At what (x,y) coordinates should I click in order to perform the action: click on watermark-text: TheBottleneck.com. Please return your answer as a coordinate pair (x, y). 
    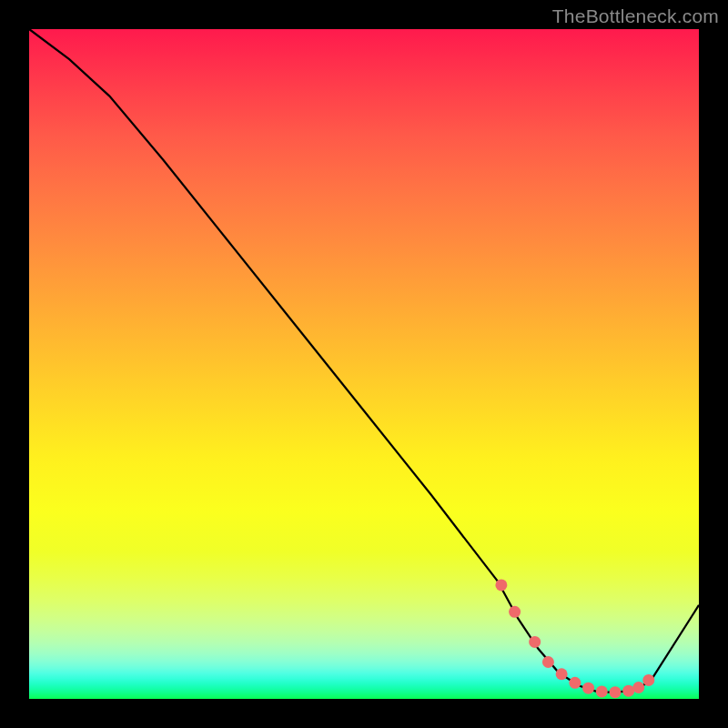
    Looking at the image, I should click on (635, 16).